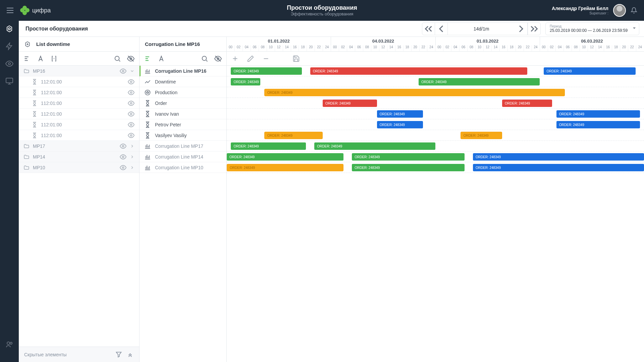 This screenshot has height=362, width=644. What do you see at coordinates (171, 135) in the screenshot?
I see `mid-row-label: Vasilyev Vasiliy` at bounding box center [171, 135].